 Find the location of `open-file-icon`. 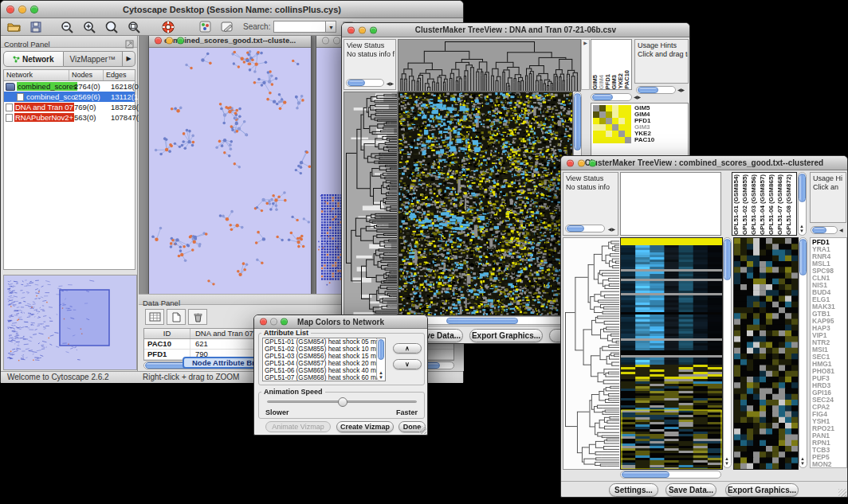

open-file-icon is located at coordinates (14, 27).